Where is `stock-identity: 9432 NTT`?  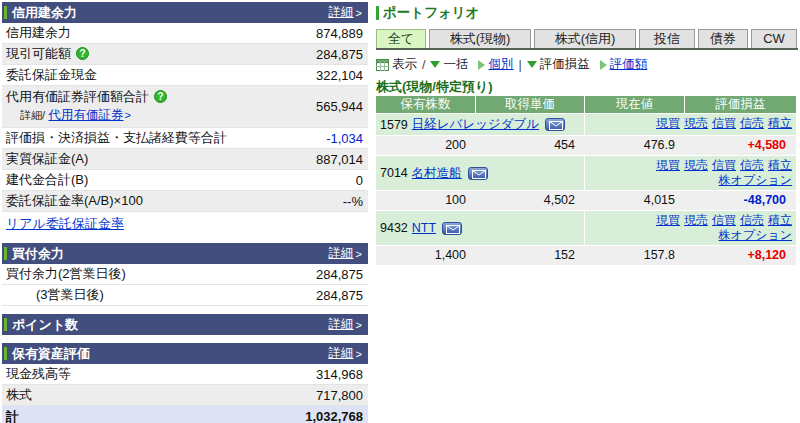 stock-identity: 9432 NTT is located at coordinates (480, 228).